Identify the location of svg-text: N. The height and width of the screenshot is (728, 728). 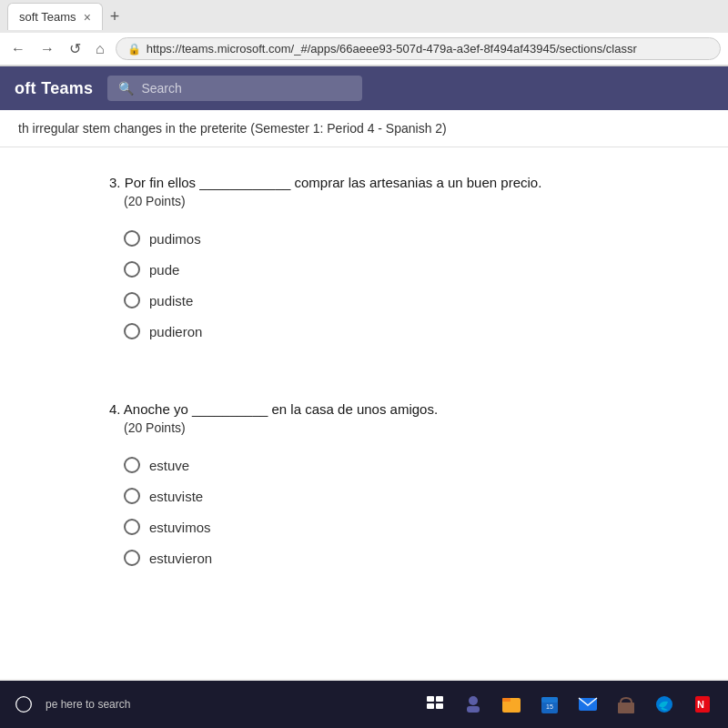
(701, 704).